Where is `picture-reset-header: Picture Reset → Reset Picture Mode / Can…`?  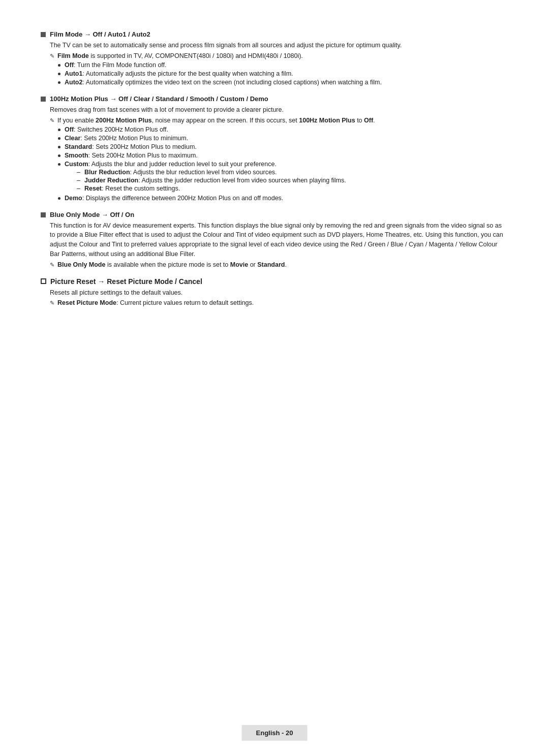 picture-reset-header: Picture Reset → Reset Picture Mode / Can… is located at coordinates (274, 281).